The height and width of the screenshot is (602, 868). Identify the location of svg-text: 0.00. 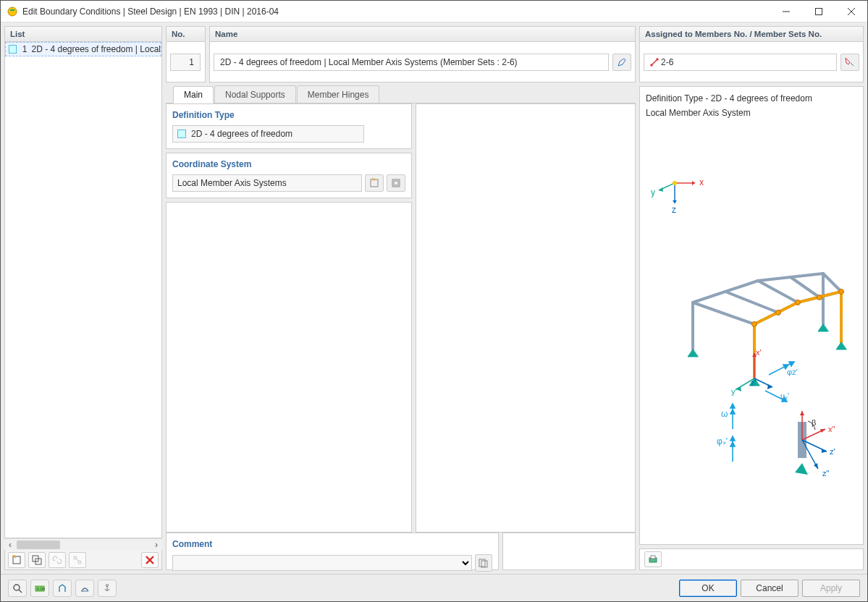
(41, 589).